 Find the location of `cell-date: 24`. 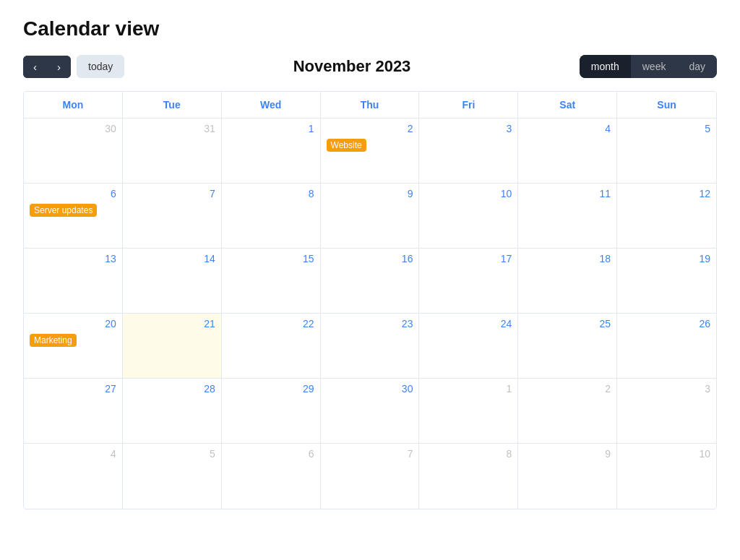

cell-date: 24 is located at coordinates (468, 324).